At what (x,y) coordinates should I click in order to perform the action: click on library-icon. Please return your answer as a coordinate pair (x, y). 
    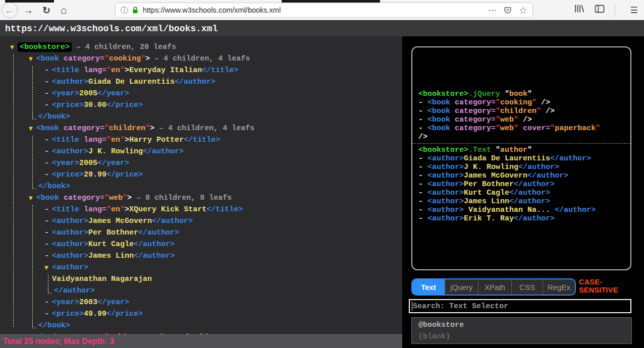
    Looking at the image, I should click on (579, 10).